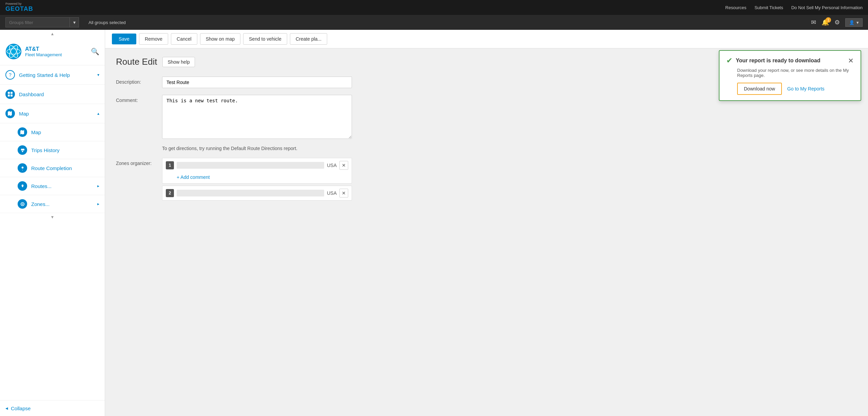 This screenshot has width=868, height=416. What do you see at coordinates (65, 150) in the screenshot?
I see `sidebar-sub-item-trips-label: Trips History` at bounding box center [65, 150].